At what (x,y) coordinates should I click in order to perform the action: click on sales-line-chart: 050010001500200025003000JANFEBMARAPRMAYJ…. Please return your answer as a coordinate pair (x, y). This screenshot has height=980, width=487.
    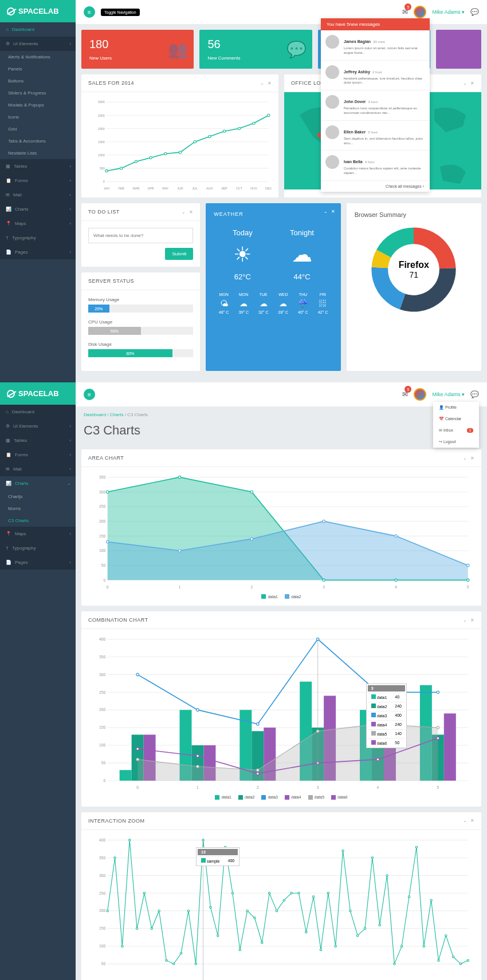
    Looking at the image, I should click on (180, 145).